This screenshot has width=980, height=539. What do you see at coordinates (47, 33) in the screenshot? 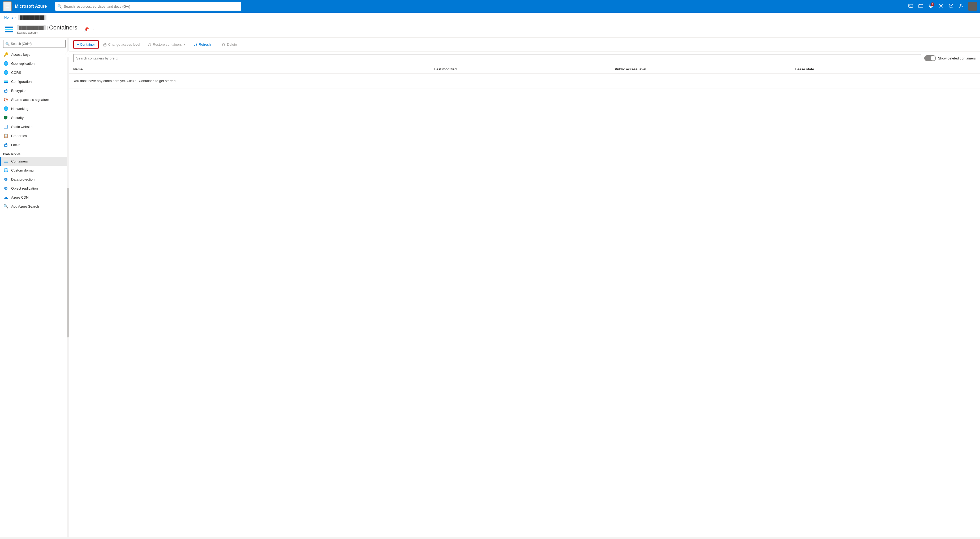
I see `page-subtitle: Storage account` at bounding box center [47, 33].